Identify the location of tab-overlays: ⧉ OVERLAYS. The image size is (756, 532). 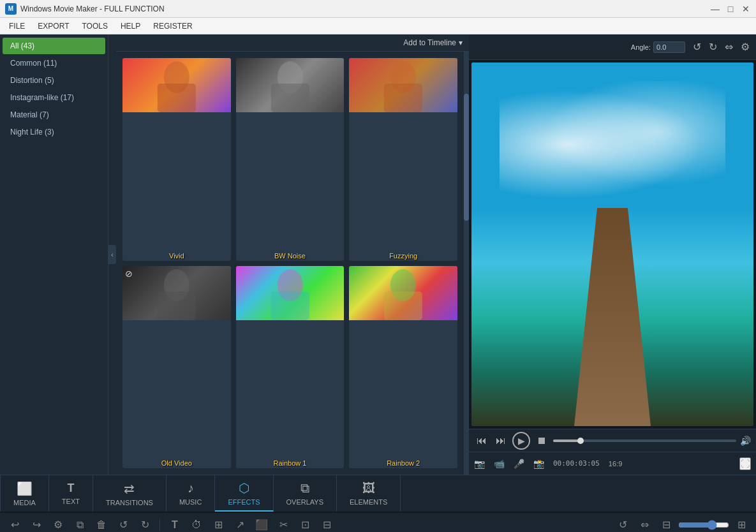
(306, 494).